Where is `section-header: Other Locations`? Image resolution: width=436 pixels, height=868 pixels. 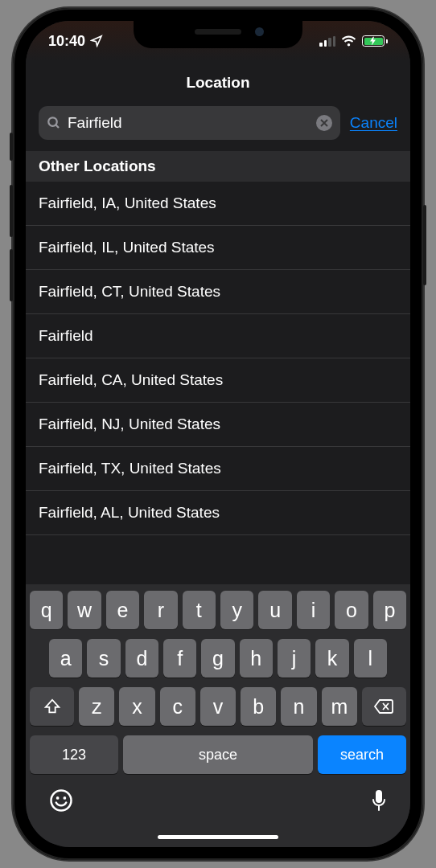
section-header: Other Locations is located at coordinates (218, 166).